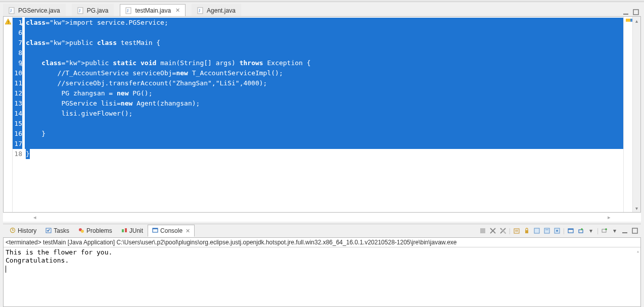 The width and height of the screenshot is (644, 307). Describe the element at coordinates (636, 12) in the screenshot. I see `maximize-icon` at that location.